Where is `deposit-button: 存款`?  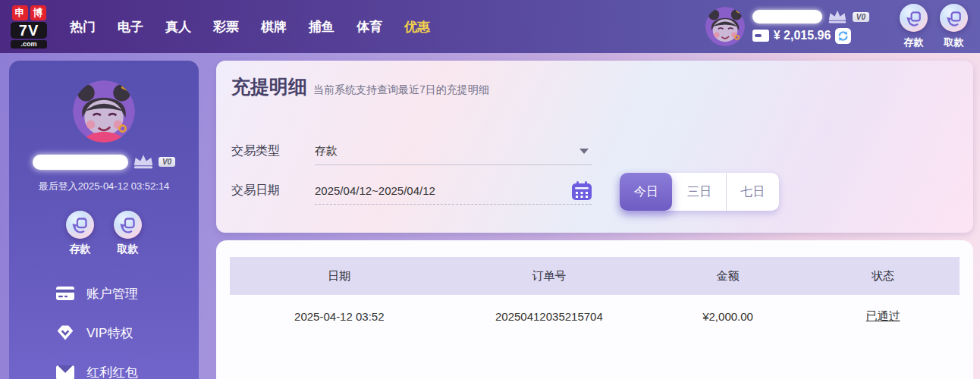
deposit-button: 存款 is located at coordinates (913, 27).